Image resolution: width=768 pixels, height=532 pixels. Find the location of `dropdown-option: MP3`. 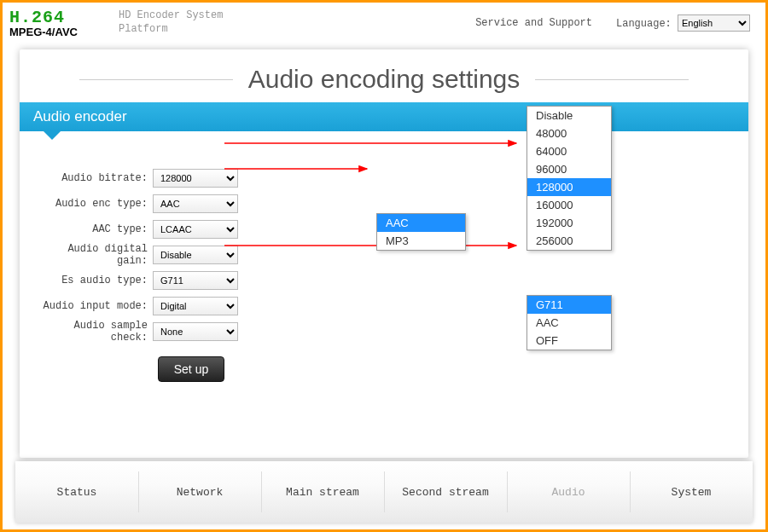

dropdown-option: MP3 is located at coordinates (422, 240).